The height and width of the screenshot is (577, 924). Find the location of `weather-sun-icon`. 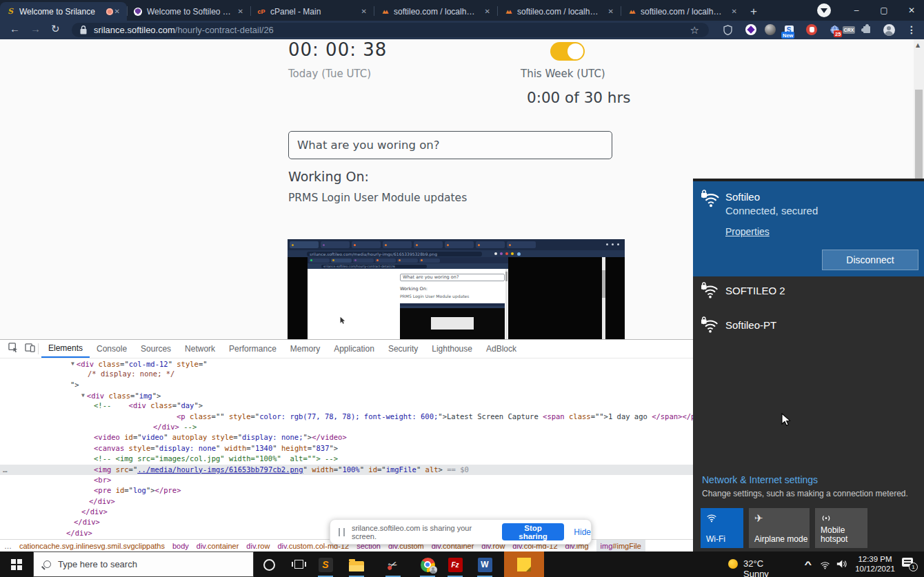

weather-sun-icon is located at coordinates (733, 564).